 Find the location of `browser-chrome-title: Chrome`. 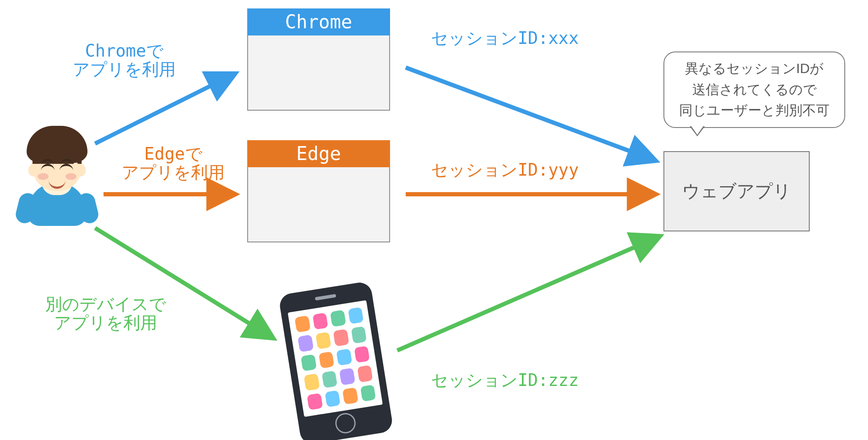

browser-chrome-title: Chrome is located at coordinates (319, 22).